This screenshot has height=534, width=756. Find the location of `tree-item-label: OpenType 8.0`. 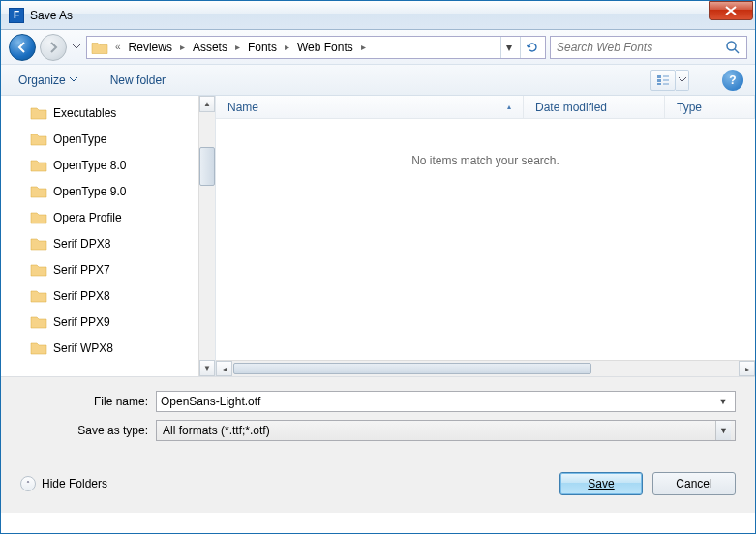

tree-item-label: OpenType 8.0 is located at coordinates (89, 165).